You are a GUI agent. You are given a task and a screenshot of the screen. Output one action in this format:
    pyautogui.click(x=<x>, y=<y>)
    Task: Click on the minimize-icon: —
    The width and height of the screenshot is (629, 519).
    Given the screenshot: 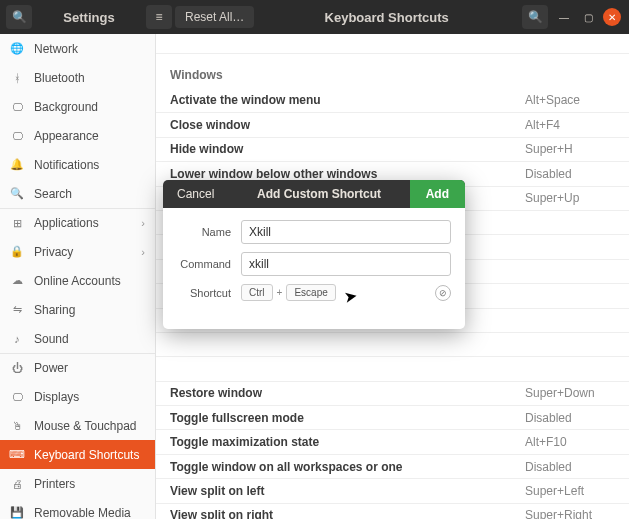 What is the action you would take?
    pyautogui.click(x=564, y=17)
    